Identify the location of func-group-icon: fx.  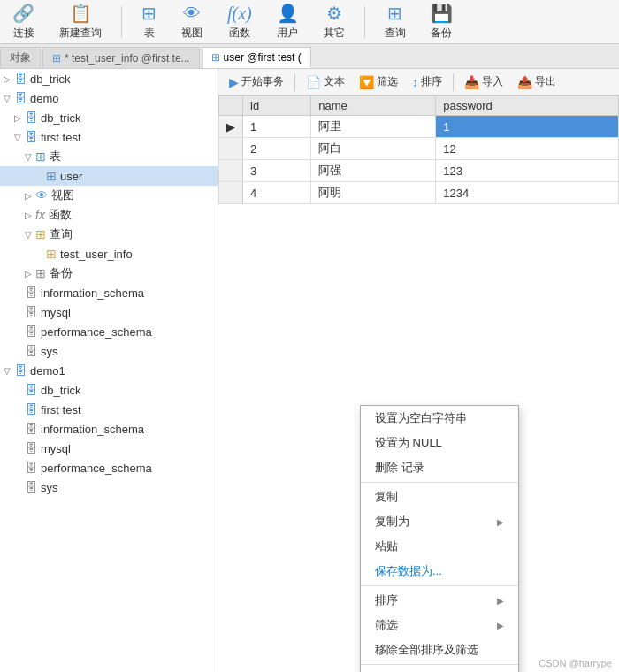
(41, 215).